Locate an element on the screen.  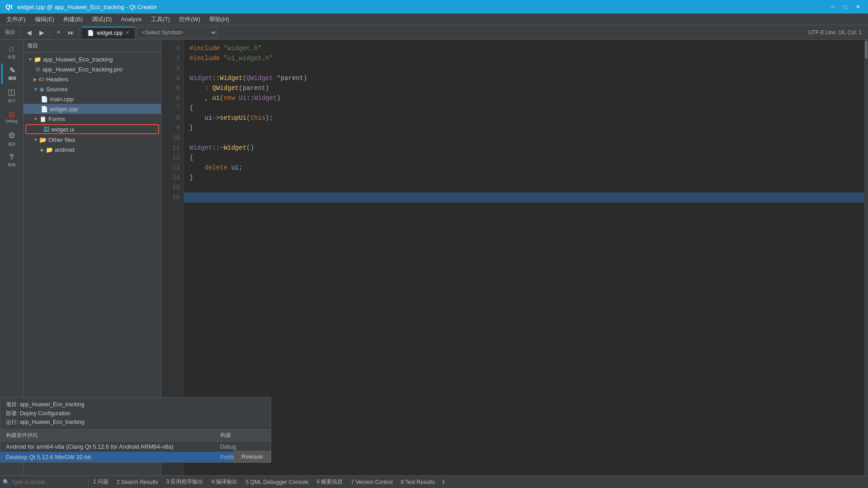
release-option: Release is located at coordinates (252, 456).